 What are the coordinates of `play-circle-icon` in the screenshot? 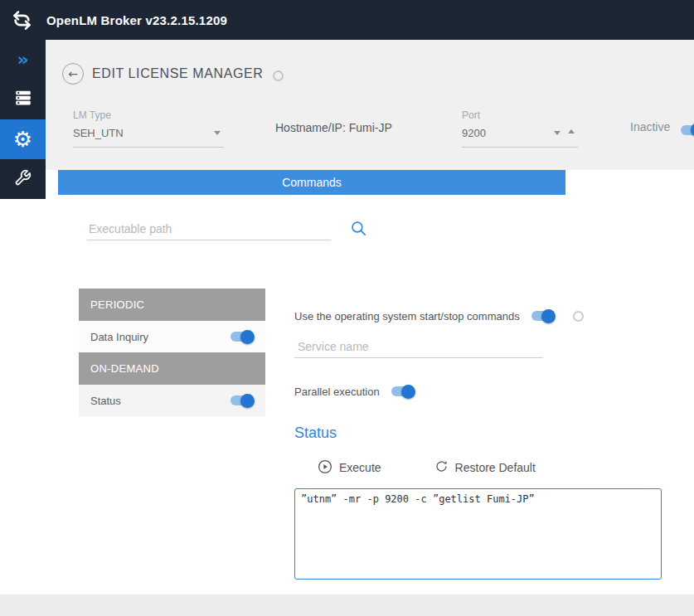 It's located at (325, 468).